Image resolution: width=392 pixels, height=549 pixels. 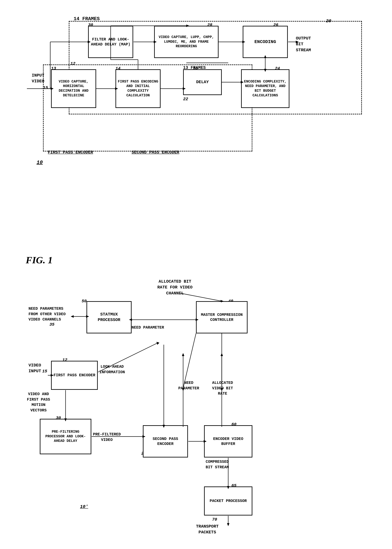 I want to click on spe-label: SECOND PASS ENCODER, so click(x=155, y=152).